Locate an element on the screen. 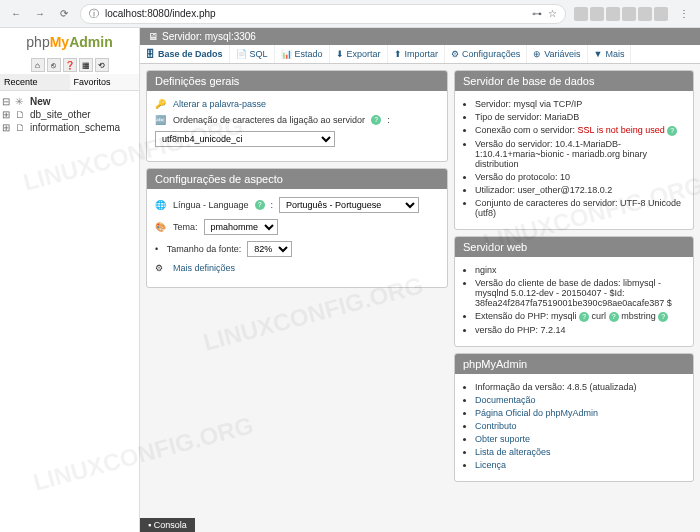 Image resolution: width=700 pixels, height=532 pixels. reload-nav-icon: ⟲ is located at coordinates (102, 65).